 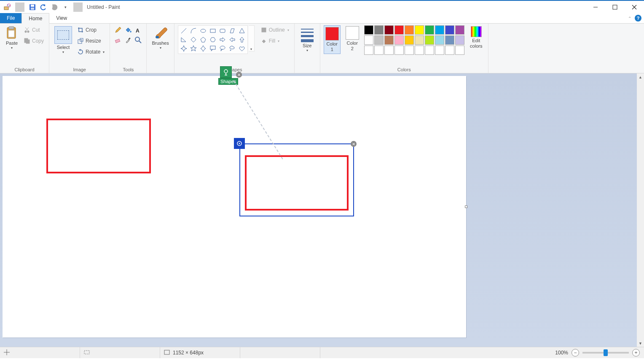 What do you see at coordinates (630, 19) in the screenshot?
I see `minimize-ribbon-icon: ⌃` at bounding box center [630, 19].